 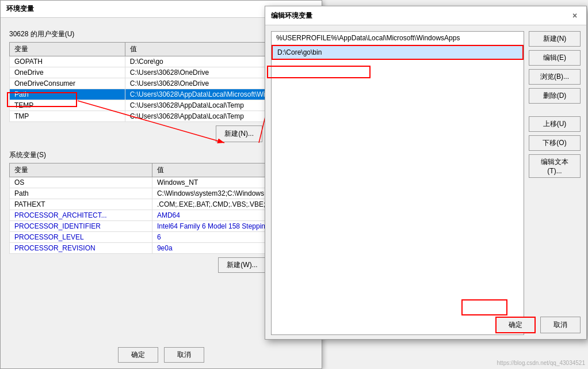 I want to click on sys-var-name: Path, so click(x=81, y=193).